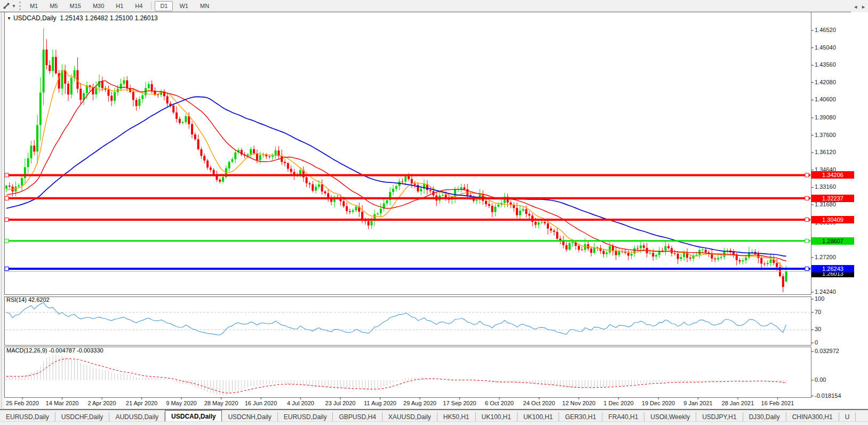 The image size is (868, 425). What do you see at coordinates (428, 416) in the screenshot?
I see `tab-list: EURUSD,DailyUSDCHF,DailyAUDUSD,DailyUSDC…` at bounding box center [428, 416].